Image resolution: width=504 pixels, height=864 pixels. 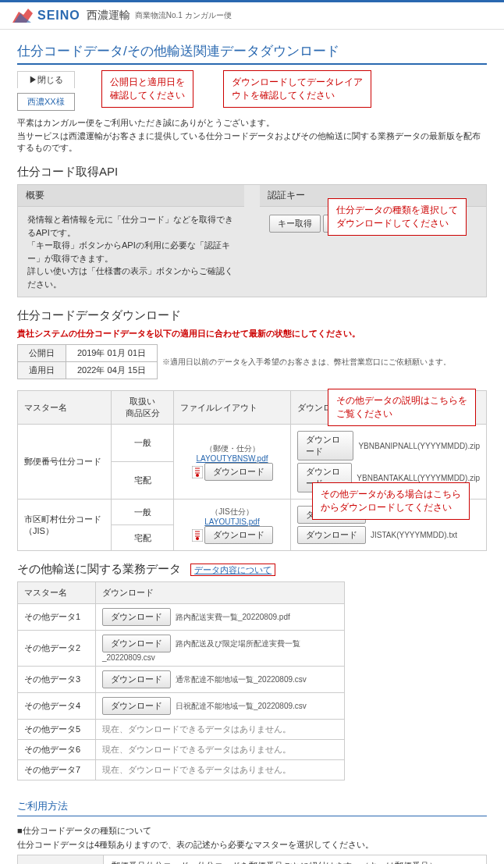 I want to click on other-data-desc-link: データ内容について, so click(x=232, y=570).